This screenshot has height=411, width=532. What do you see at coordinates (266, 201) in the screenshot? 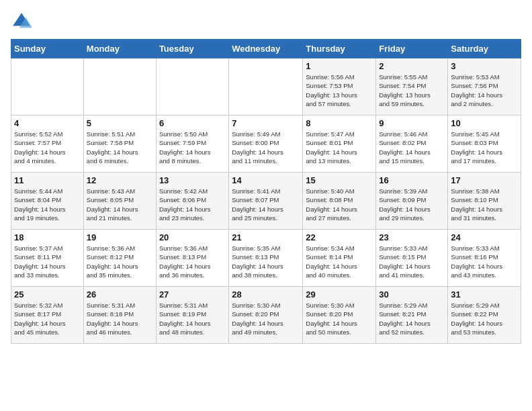
I see `calendar-cell: 14Sunrise: 5:41 AM Sunset: 8:07 PM Dayli…` at bounding box center [266, 201].